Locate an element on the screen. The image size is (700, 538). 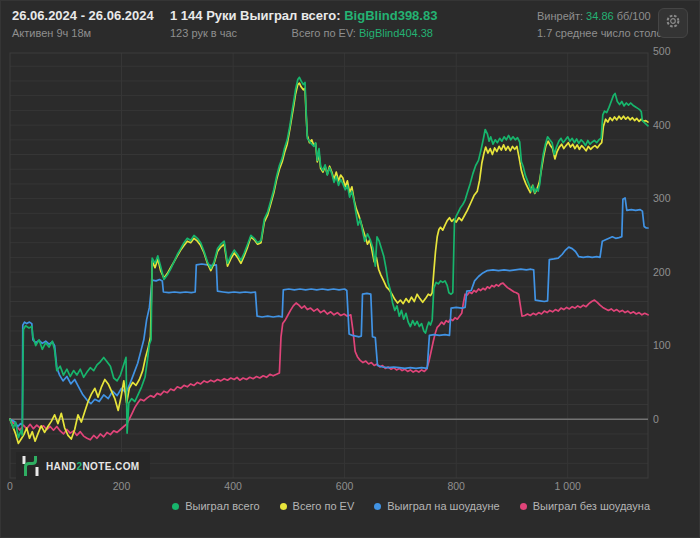
x-tick-label: 200 is located at coordinates (122, 486).